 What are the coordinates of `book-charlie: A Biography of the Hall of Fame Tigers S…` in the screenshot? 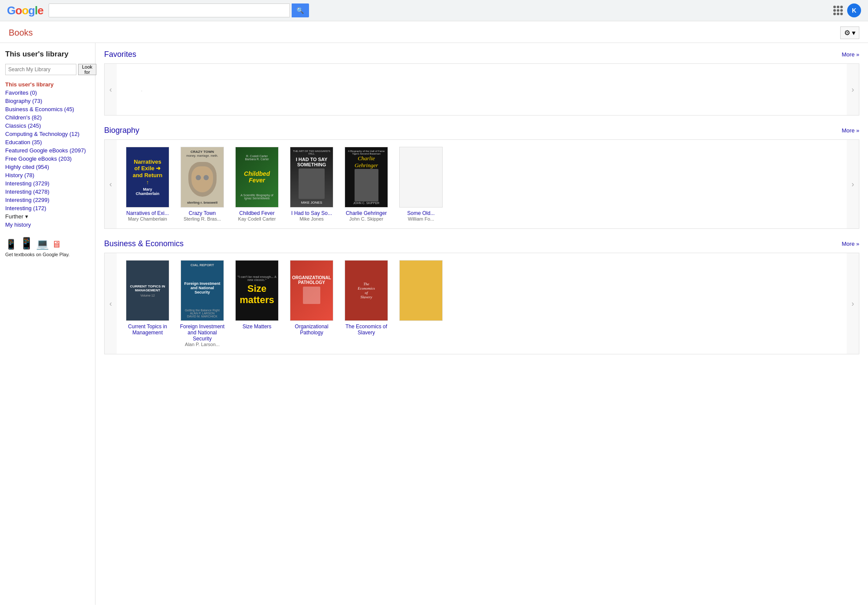 It's located at (366, 184).